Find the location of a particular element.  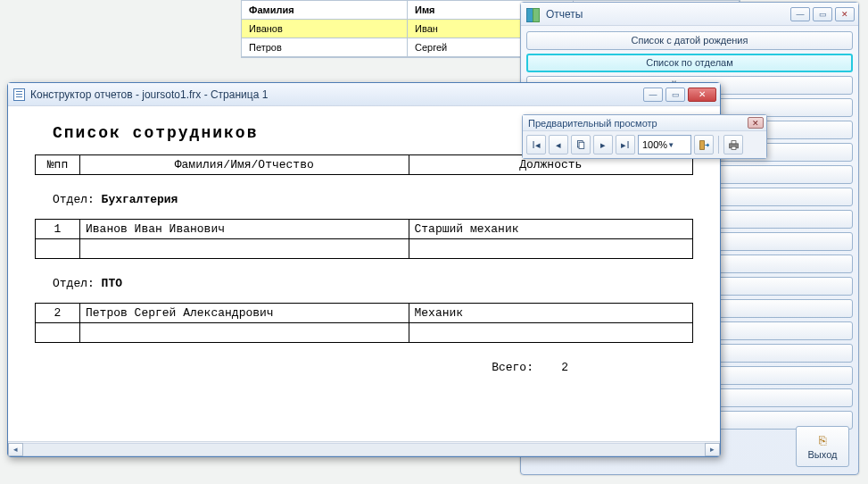

document-icon is located at coordinates (20, 95).